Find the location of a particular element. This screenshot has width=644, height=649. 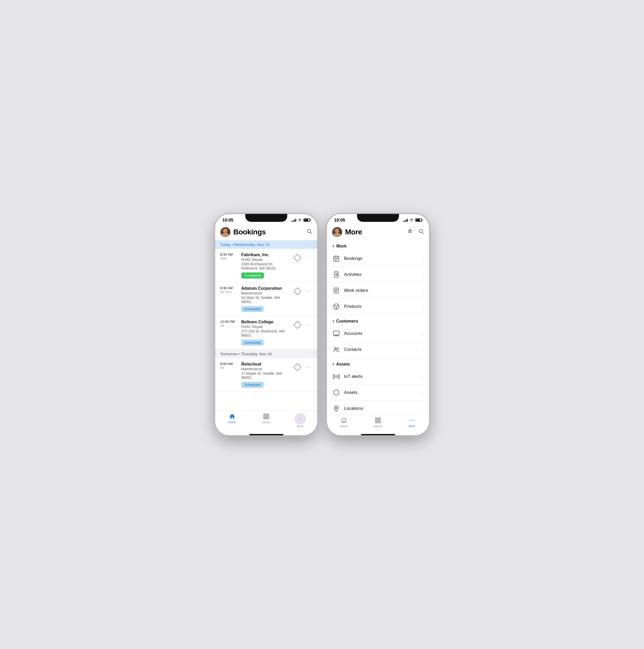

menu-item-iot-alerts: IoT alerts › is located at coordinates (378, 377).